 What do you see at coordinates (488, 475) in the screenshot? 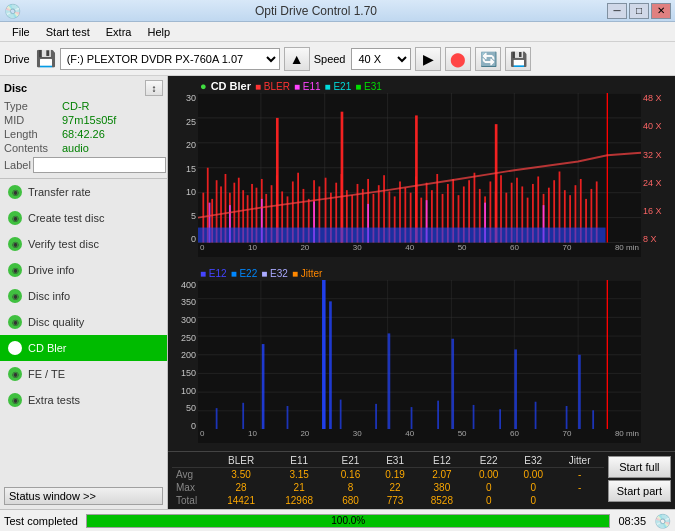
I see `avg-e22: 0.00` at bounding box center [488, 475].